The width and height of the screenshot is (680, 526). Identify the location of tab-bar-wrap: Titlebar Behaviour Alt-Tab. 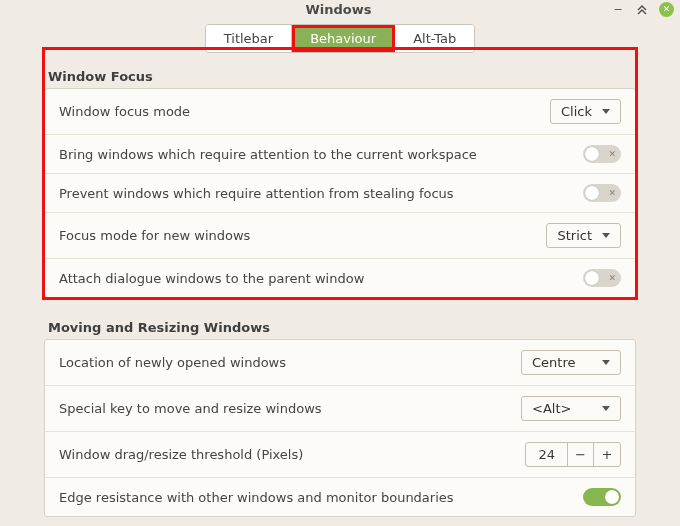
(340, 38).